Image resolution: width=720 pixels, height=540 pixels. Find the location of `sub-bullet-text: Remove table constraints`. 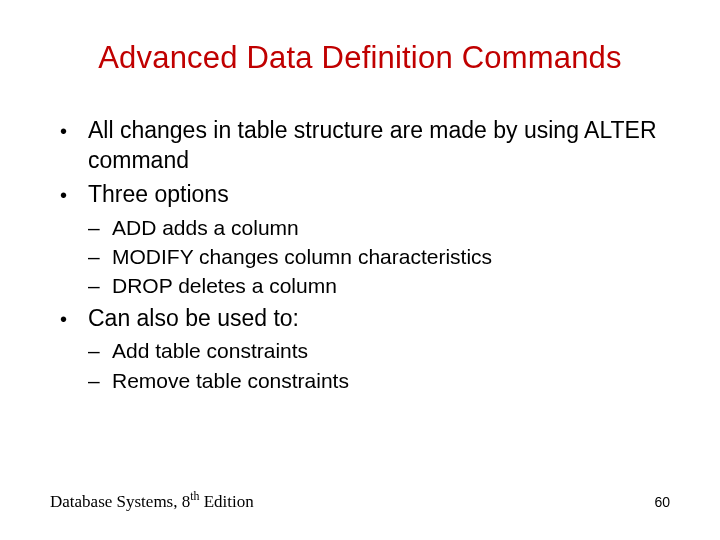

sub-bullet-text: Remove table constraints is located at coordinates (230, 380).